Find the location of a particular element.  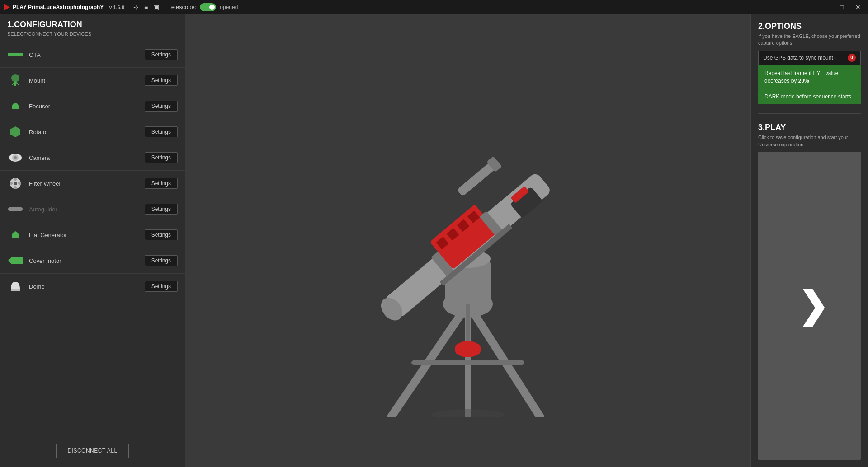

device-row-mount: Mount Settings is located at coordinates (92, 80).